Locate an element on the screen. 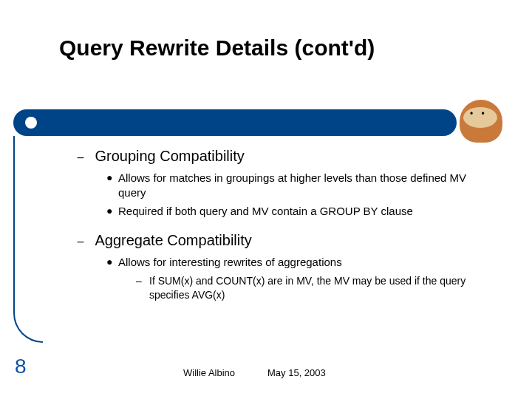 The height and width of the screenshot is (399, 532). decorative-ribbon is located at coordinates (235, 123).